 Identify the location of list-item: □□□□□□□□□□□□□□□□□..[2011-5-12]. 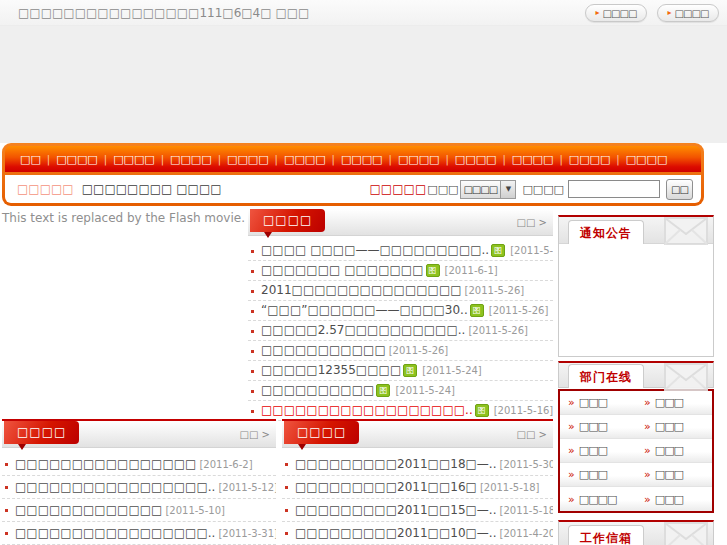
(139, 488).